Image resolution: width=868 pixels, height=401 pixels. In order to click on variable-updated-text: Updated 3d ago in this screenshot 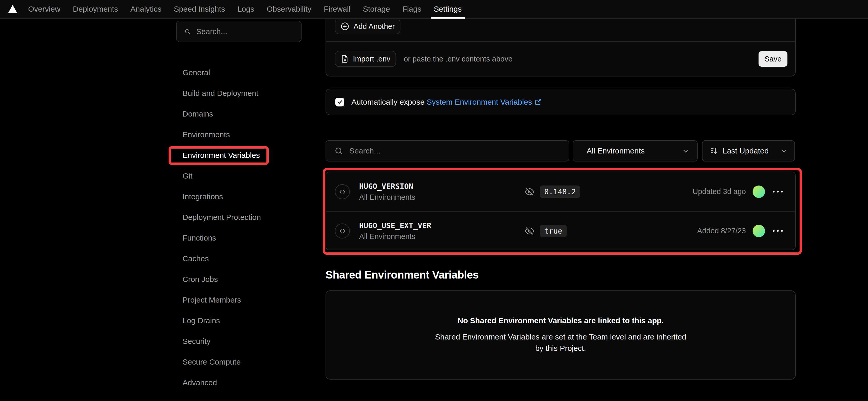, I will do `click(719, 192)`.